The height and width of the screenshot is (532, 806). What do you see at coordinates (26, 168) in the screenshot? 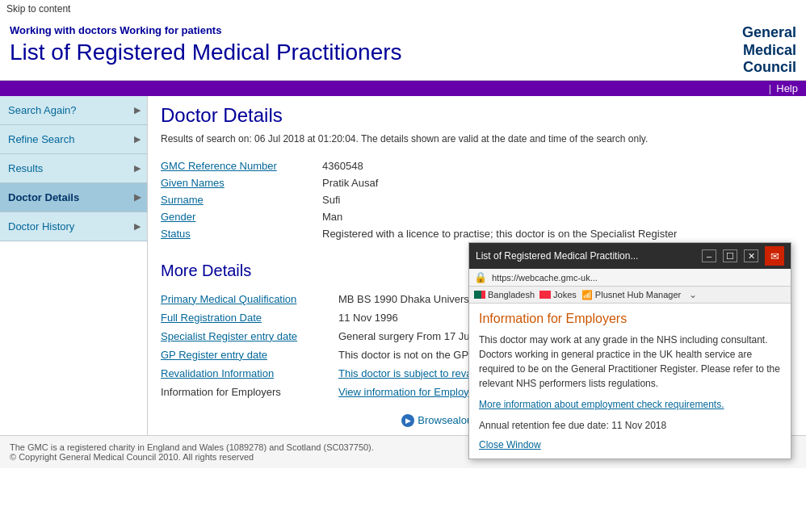
I see `sidebar-item-label: Results` at bounding box center [26, 168].